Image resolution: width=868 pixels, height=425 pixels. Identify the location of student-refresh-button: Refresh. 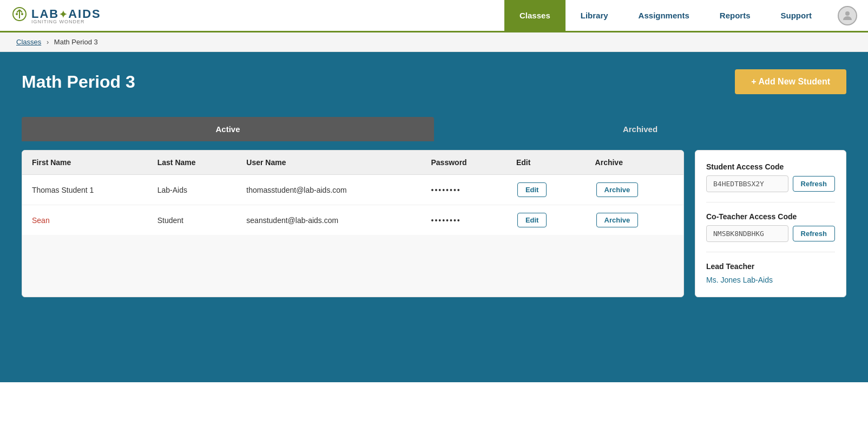
(814, 184).